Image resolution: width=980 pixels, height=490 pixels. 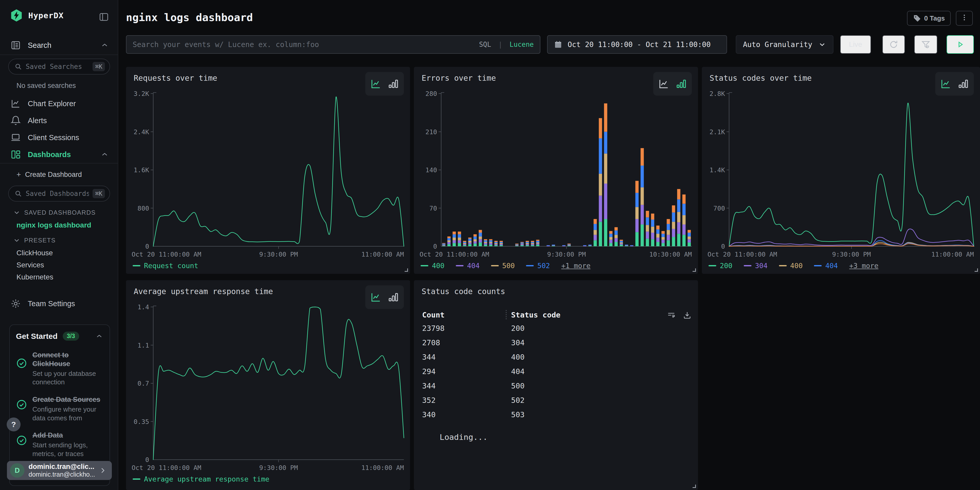 What do you see at coordinates (304, 45) in the screenshot?
I see `event-search-input` at bounding box center [304, 45].